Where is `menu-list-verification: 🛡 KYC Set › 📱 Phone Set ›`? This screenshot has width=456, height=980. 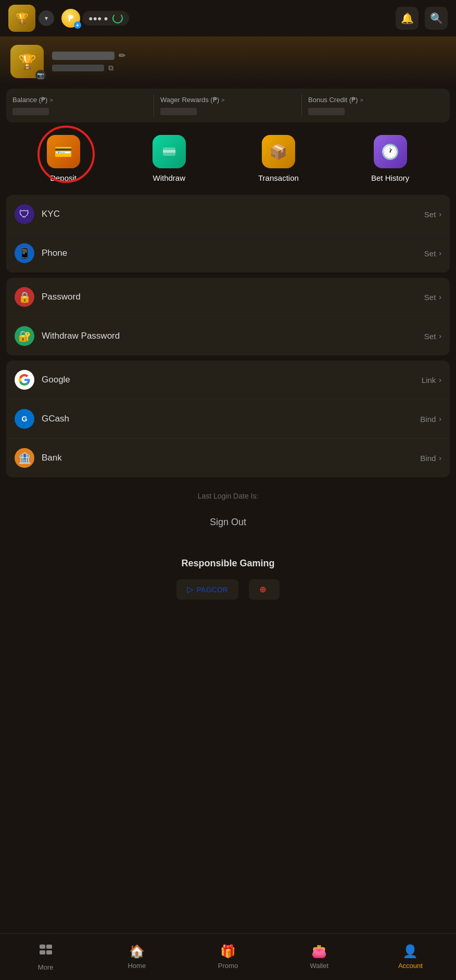
menu-list-verification: 🛡 KYC Set › 📱 Phone Set › is located at coordinates (228, 233).